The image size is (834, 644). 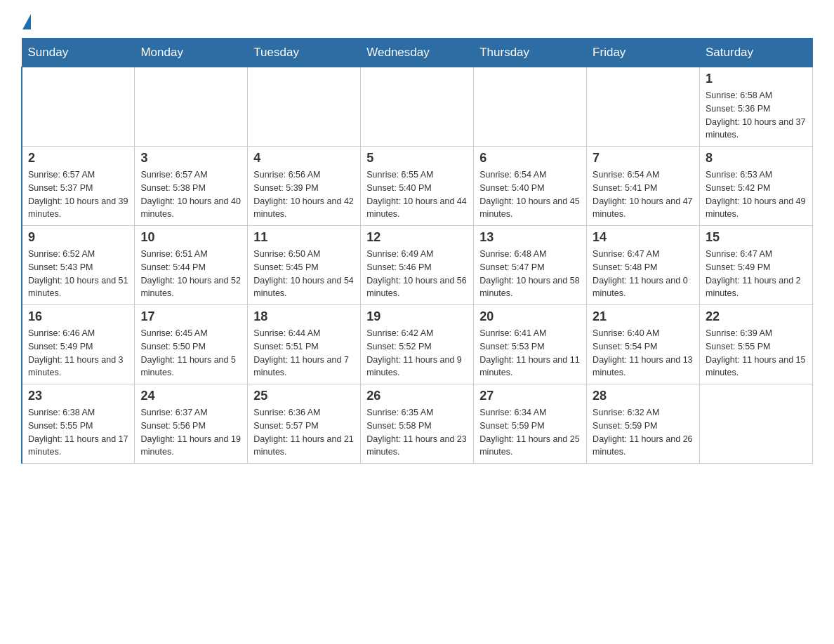 I want to click on calendar-cell: 16Sunrise: 6:46 AMSunset: 5:49 PMDayligh…, so click(x=79, y=345).